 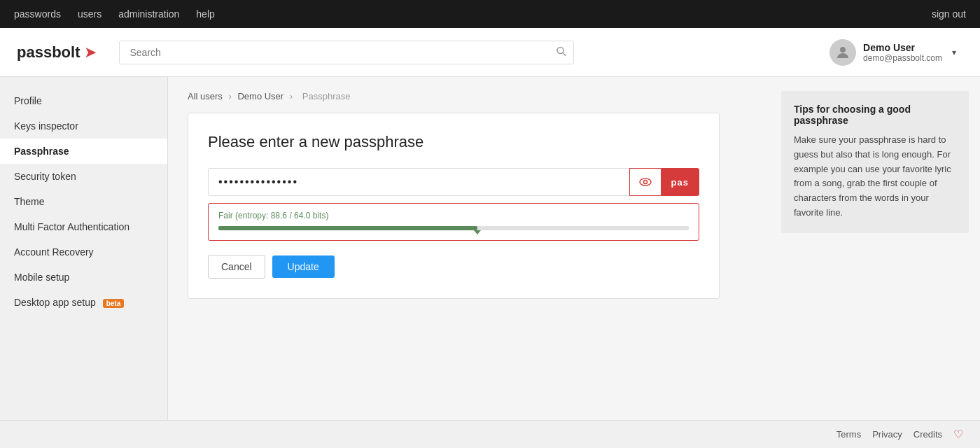 What do you see at coordinates (326, 97) in the screenshot?
I see `breadcrumb-passphrase: Passphrase` at bounding box center [326, 97].